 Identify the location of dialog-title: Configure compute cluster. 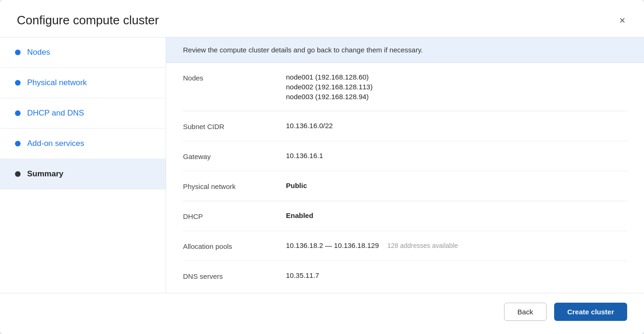
(88, 21).